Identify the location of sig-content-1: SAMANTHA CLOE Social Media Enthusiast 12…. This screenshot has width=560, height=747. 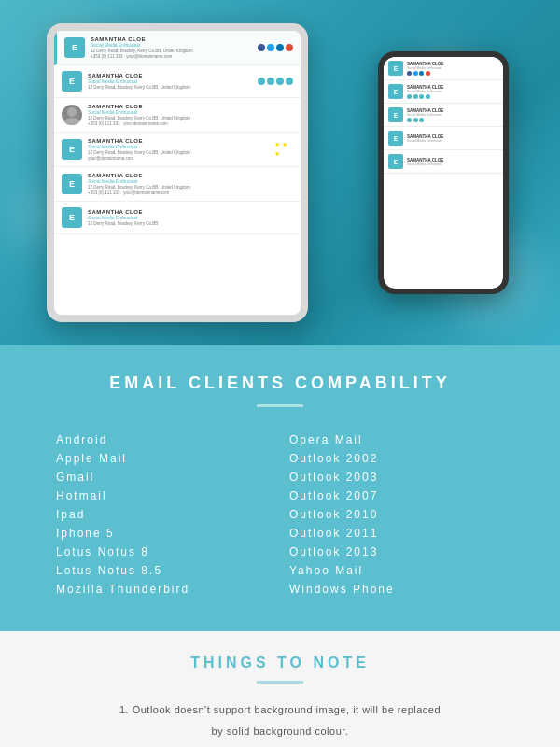
(172, 48).